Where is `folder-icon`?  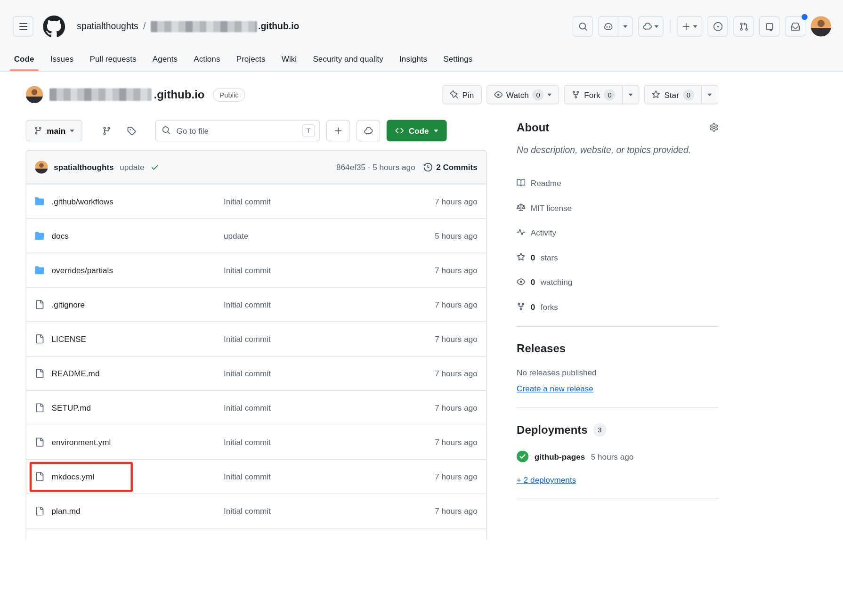
folder-icon is located at coordinates (40, 270).